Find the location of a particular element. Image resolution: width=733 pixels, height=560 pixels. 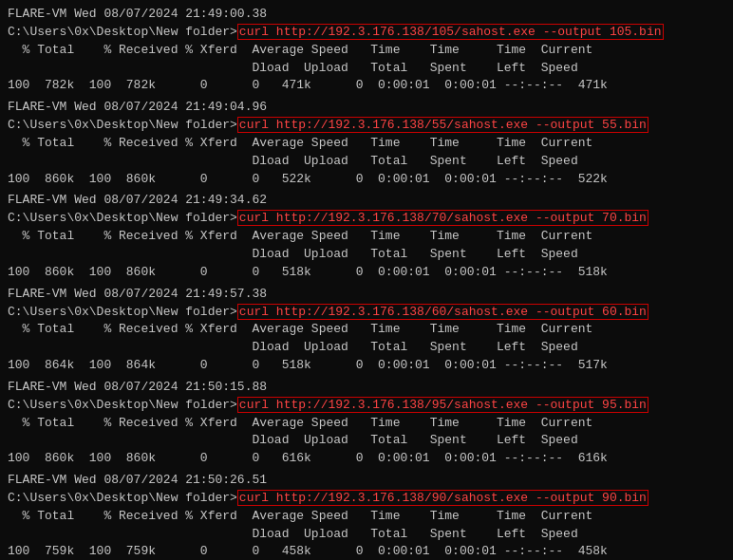

curl-data-row: 100 860k 100 860k 0 0 616k 0 0:00:01 0:0… is located at coordinates (366, 459).